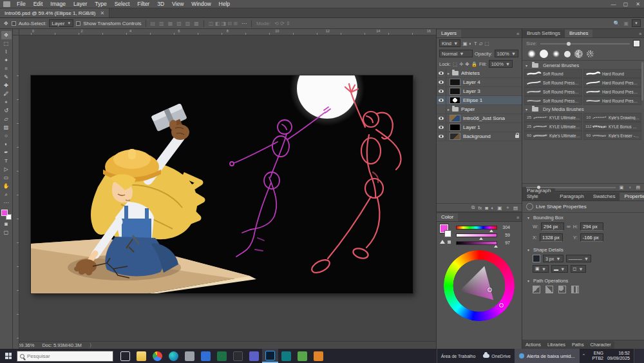 This screenshot has width=644, height=363. Describe the element at coordinates (497, 356) in the screenshot. I see `onedrive-tray-item: OneDrive` at that location.